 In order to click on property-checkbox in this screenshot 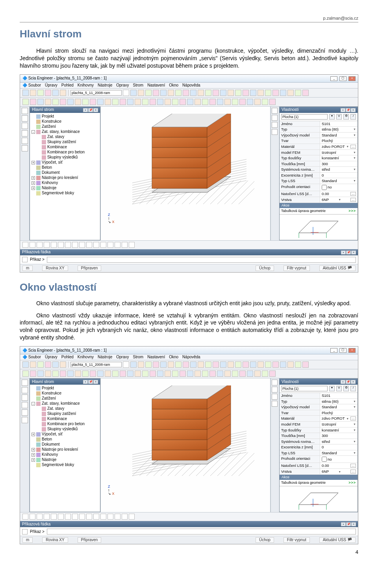, I will do `click(324, 187)`.